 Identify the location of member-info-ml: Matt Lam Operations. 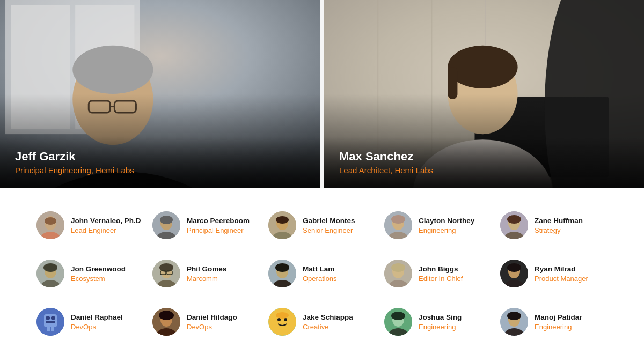
(320, 274).